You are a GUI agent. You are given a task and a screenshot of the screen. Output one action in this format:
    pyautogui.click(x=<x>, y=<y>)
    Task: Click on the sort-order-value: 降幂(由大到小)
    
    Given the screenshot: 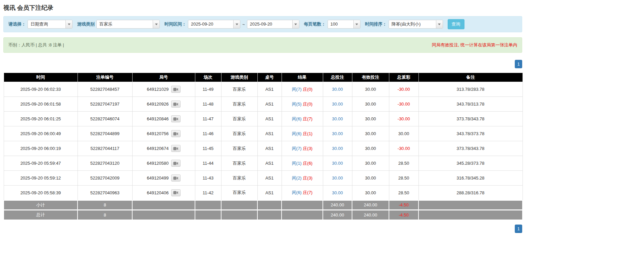 What is the action you would take?
    pyautogui.click(x=412, y=24)
    